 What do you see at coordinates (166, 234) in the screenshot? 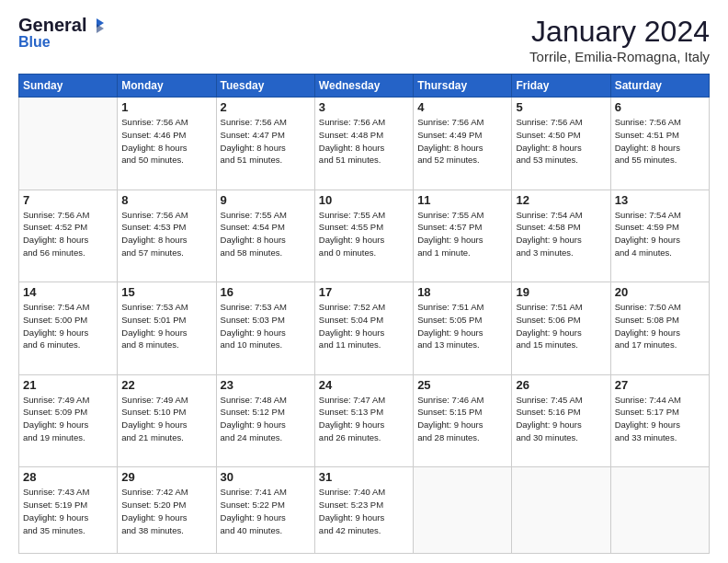
I see `day-info: Sunrise: 7:56 AMSunset: 4:53 PMDaylight:…` at bounding box center [166, 234].